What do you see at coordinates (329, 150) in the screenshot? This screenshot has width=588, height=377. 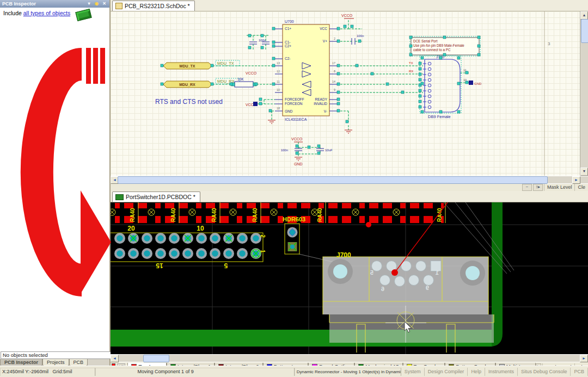 I see `cap-value: 10uF` at bounding box center [329, 150].